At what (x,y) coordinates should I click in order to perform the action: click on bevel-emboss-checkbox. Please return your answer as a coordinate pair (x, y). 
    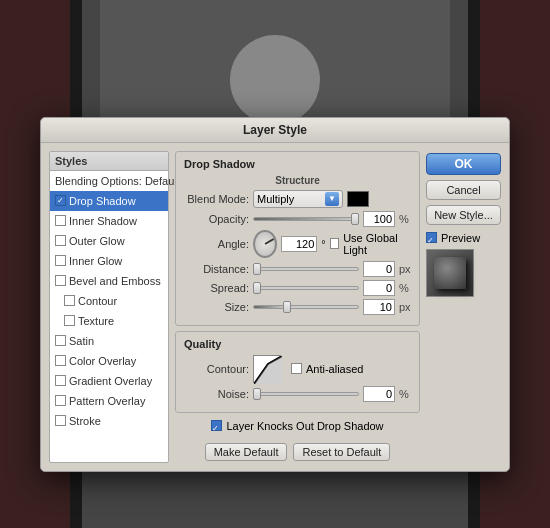
    Looking at the image, I should click on (60, 280).